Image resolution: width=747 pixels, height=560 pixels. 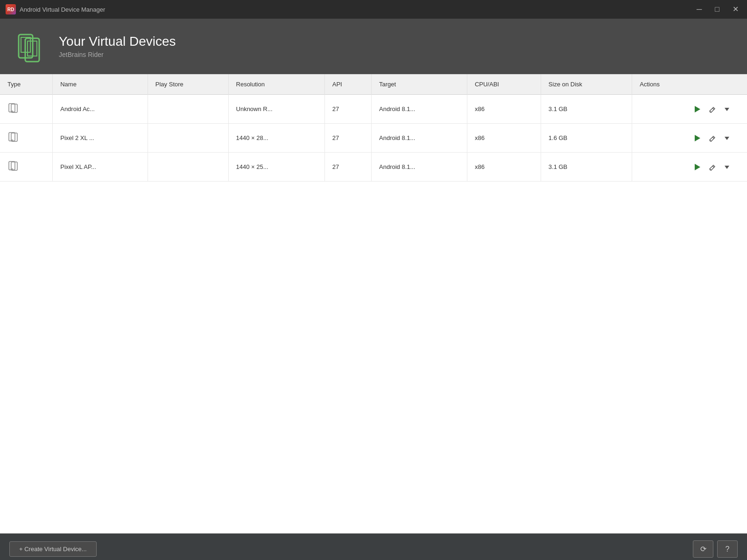 What do you see at coordinates (727, 549) in the screenshot?
I see `help-button: ?` at bounding box center [727, 549].